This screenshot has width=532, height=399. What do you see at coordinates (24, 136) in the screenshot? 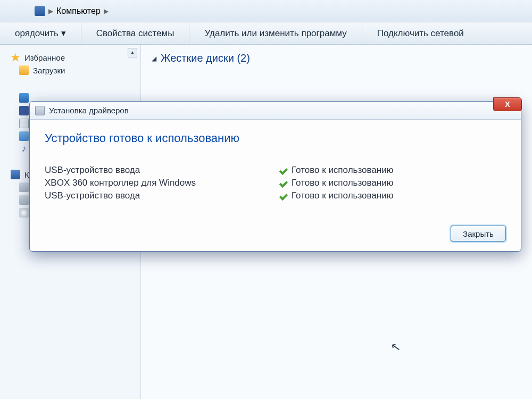
I see `picture-icon` at bounding box center [24, 136].